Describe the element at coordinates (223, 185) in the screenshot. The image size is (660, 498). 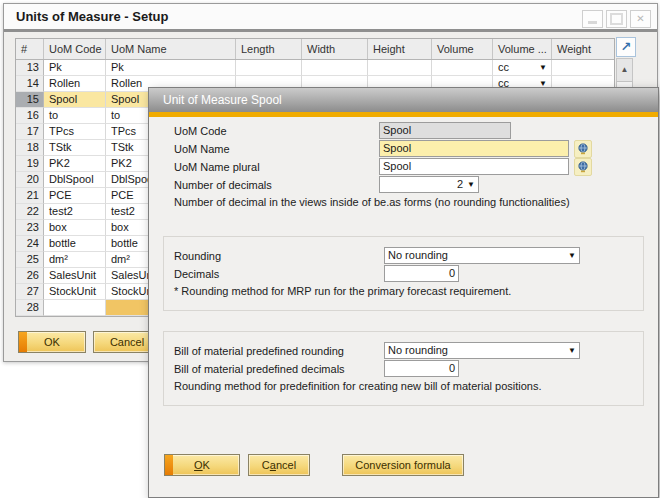
I see `number-of-decimals-label: Number of decimals` at that location.